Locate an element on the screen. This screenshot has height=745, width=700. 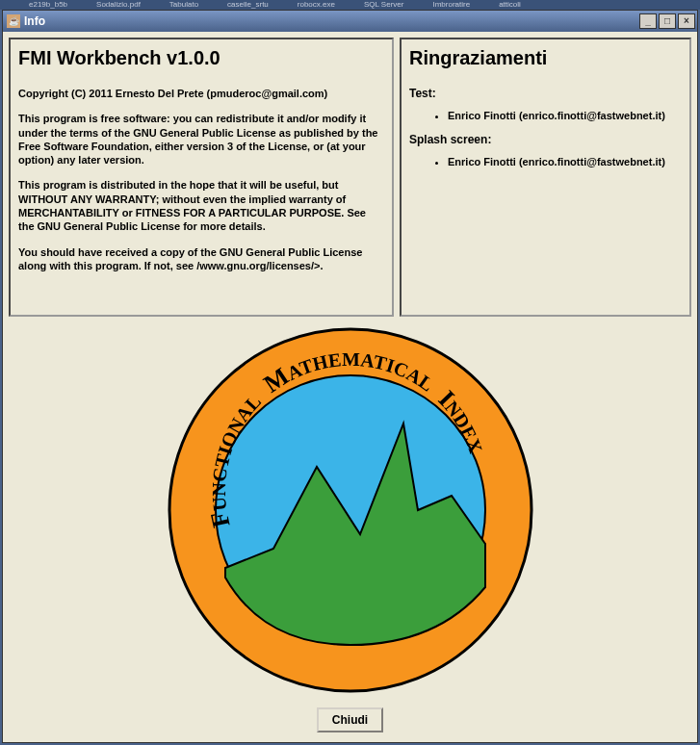
taskbar-item: Tabulato is located at coordinates (184, 5).